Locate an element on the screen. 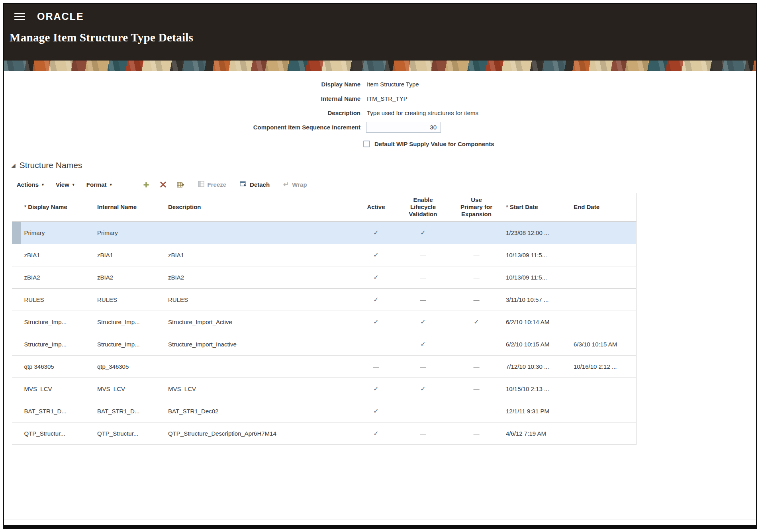  cell-internal-name: zBIA1 is located at coordinates (129, 255).